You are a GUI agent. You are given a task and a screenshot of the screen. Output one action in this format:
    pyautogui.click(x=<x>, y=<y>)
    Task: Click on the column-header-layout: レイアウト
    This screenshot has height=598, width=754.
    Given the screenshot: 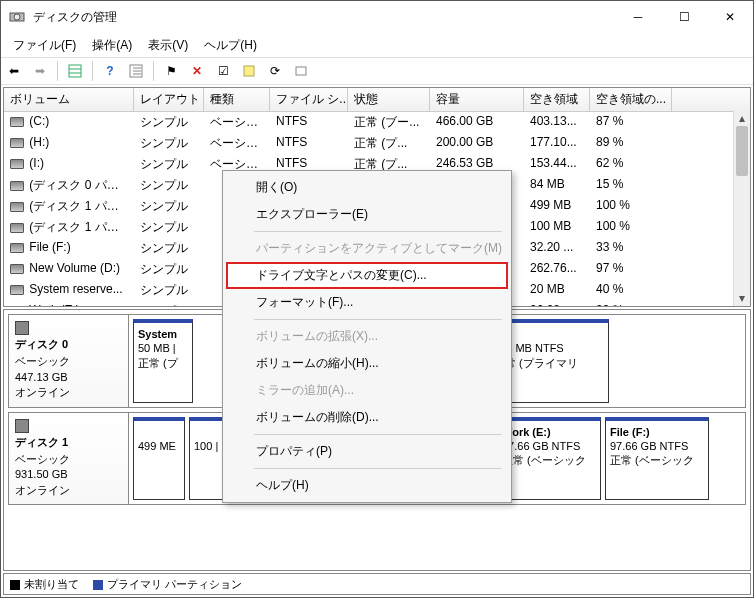 What is the action you would take?
    pyautogui.click(x=169, y=100)
    